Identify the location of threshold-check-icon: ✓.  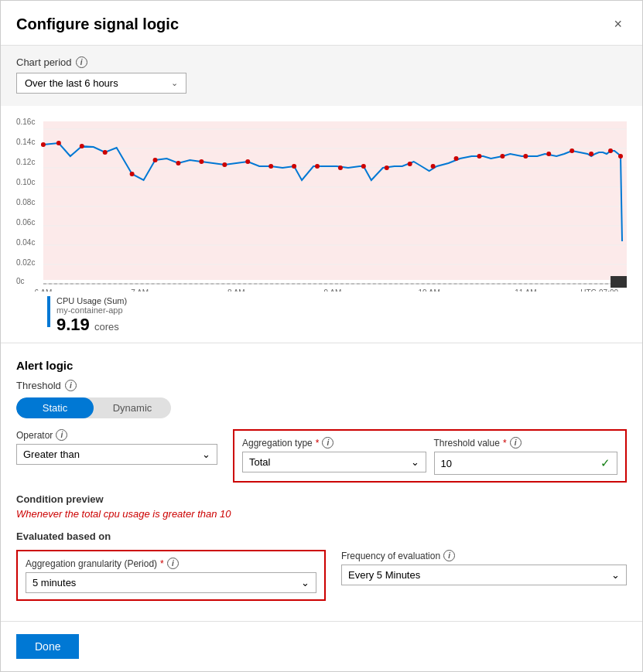
(605, 463).